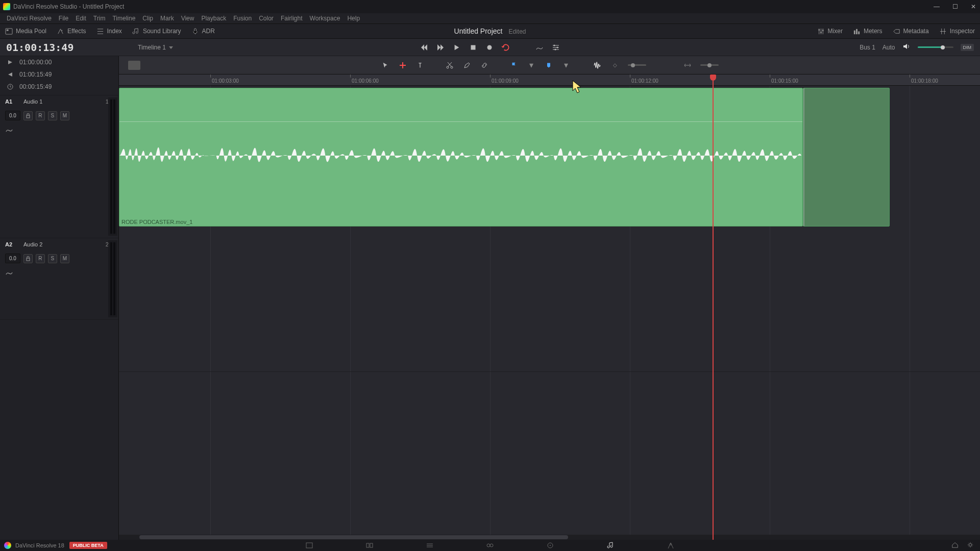  Describe the element at coordinates (713, 80) in the screenshot. I see `playhead-marker` at that location.